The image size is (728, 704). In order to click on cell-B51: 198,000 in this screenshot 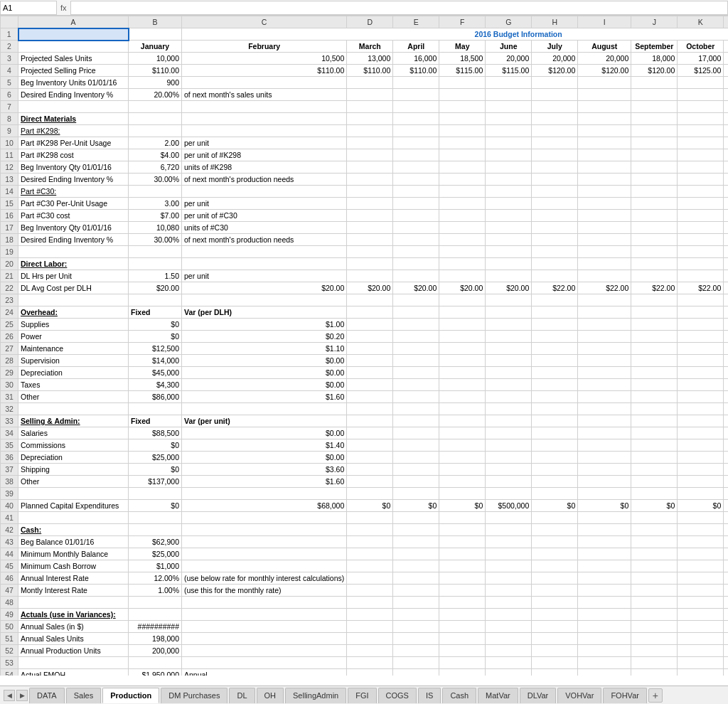, I will do `click(155, 639)`.